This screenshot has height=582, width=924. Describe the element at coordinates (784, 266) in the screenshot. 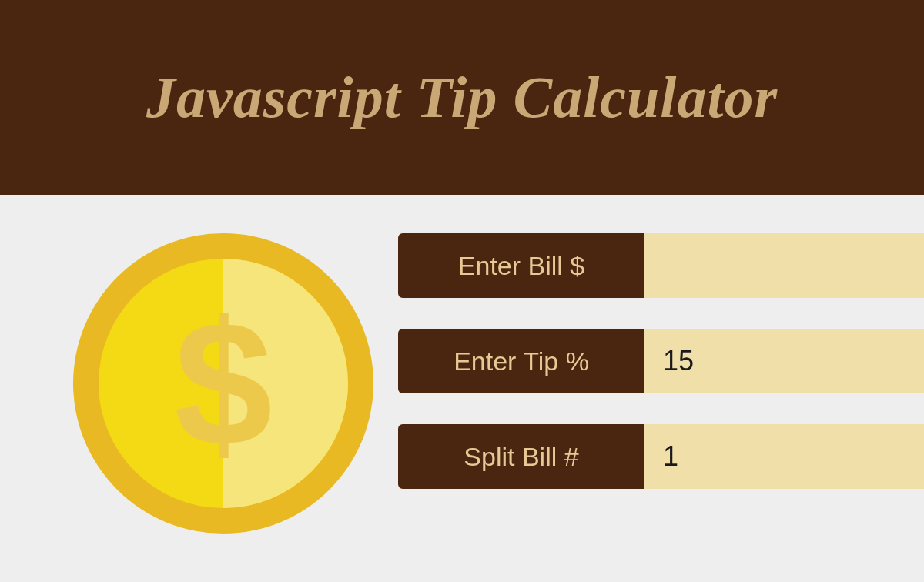

I see `bill-input` at that location.